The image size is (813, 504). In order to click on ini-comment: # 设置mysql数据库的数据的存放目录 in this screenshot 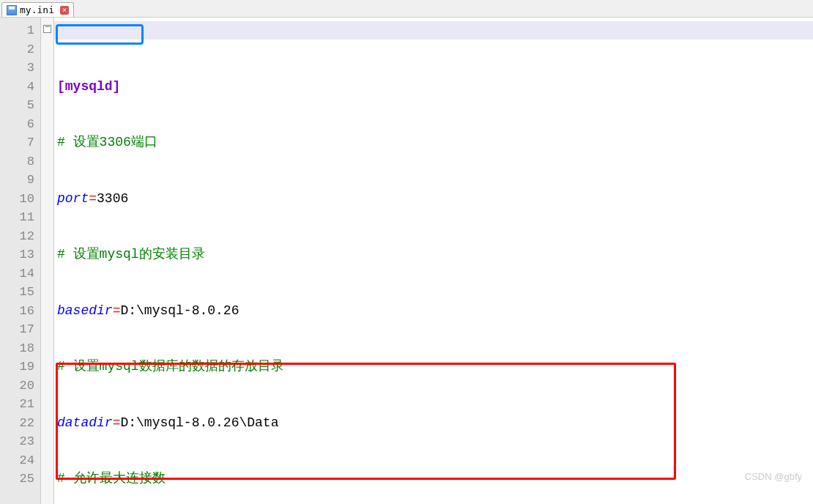, I will do `click(171, 366)`.